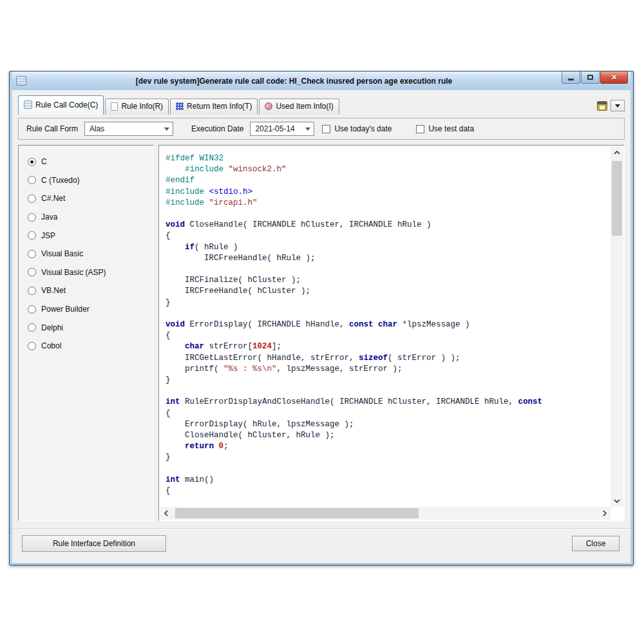  Describe the element at coordinates (44, 162) in the screenshot. I see `language-label: C` at that location.